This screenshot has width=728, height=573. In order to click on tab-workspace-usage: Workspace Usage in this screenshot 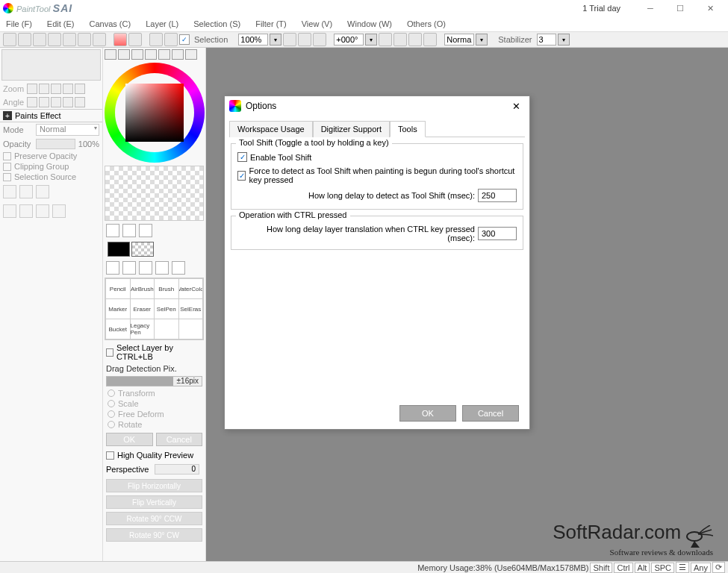, I will do `click(271, 129)`.